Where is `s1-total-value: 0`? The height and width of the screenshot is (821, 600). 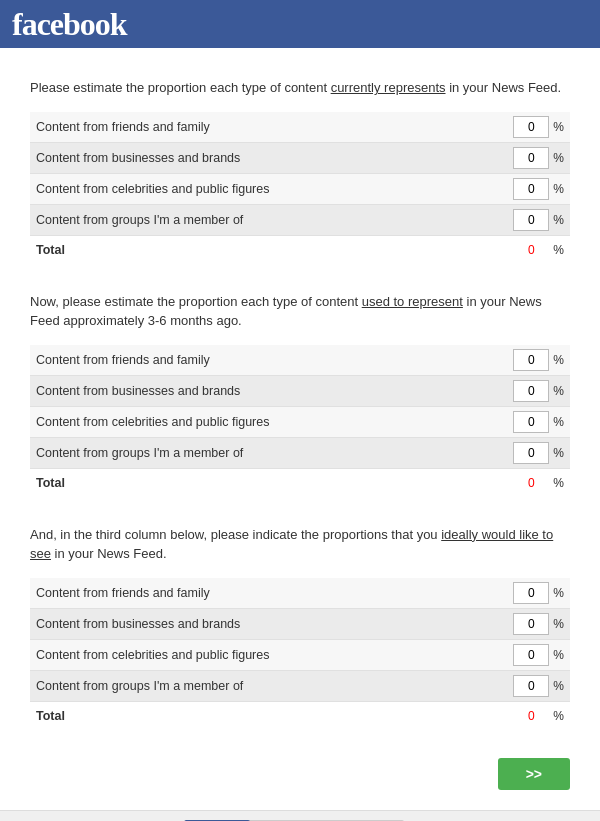
s1-total-value: 0 is located at coordinates (531, 250).